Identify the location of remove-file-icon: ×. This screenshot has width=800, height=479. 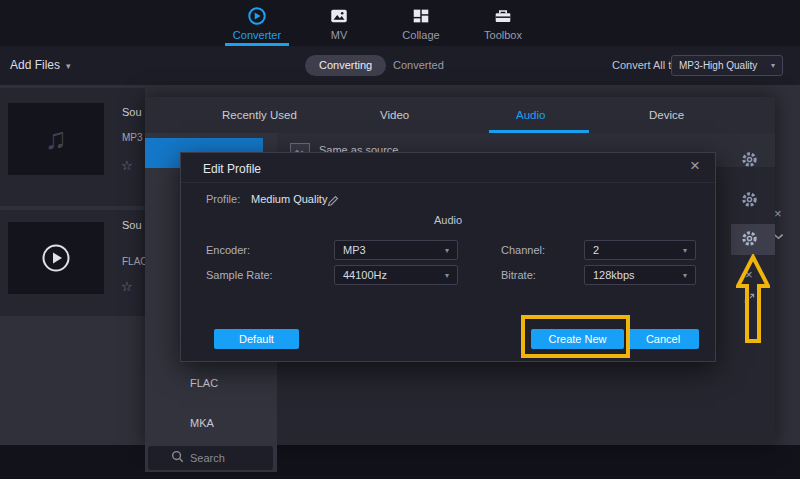
(778, 214).